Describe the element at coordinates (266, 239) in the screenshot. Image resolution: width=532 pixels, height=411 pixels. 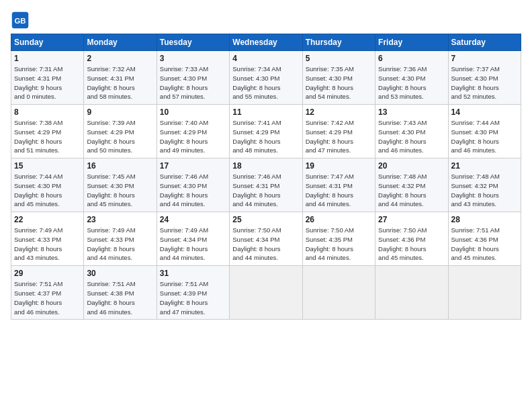
I see `calendar-week-row: 22Sunrise: 7:49 AM Sunset: 4:33 PM Dayli…` at that location.